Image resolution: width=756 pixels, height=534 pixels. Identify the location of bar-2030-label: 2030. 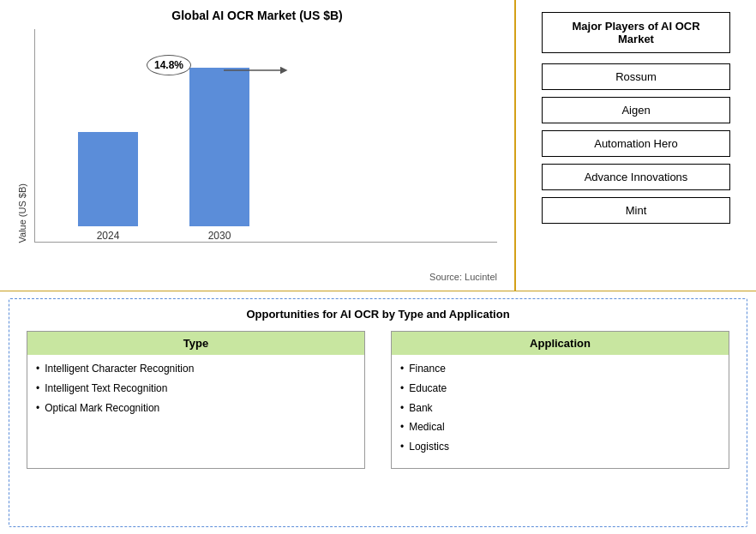
(219, 236).